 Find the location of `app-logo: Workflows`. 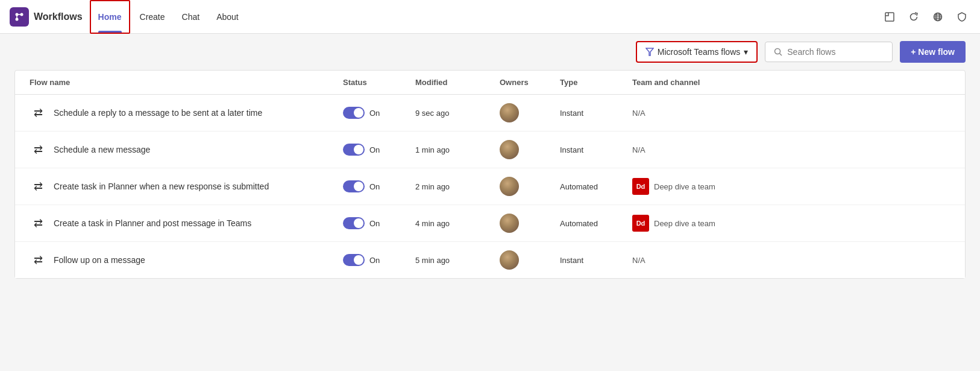

app-logo: Workflows is located at coordinates (46, 17).